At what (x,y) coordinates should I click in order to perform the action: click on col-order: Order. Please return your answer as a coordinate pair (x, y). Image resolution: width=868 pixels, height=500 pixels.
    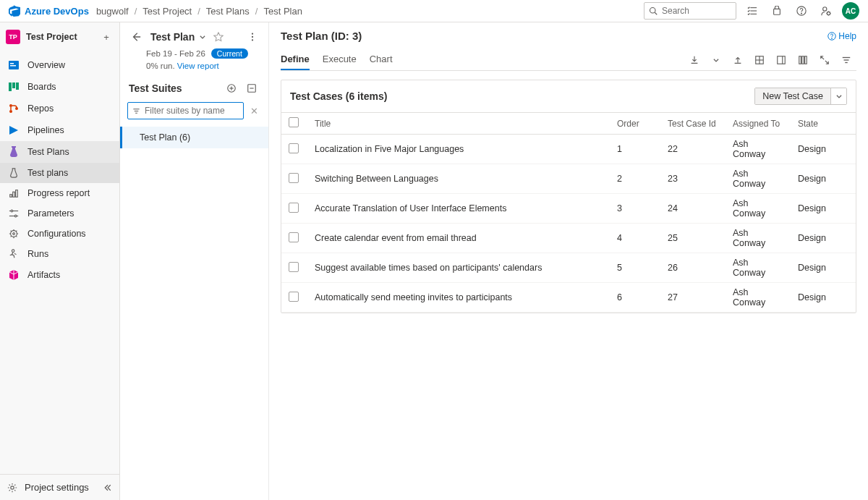
    Looking at the image, I should click on (635, 124).